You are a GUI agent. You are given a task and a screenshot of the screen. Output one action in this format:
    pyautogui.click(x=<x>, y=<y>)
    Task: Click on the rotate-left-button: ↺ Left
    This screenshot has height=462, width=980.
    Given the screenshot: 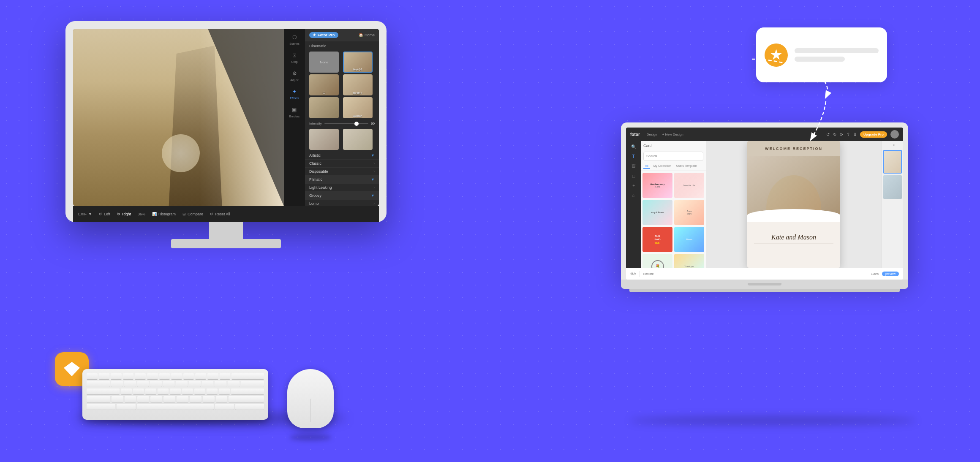 What is the action you would take?
    pyautogui.click(x=105, y=214)
    